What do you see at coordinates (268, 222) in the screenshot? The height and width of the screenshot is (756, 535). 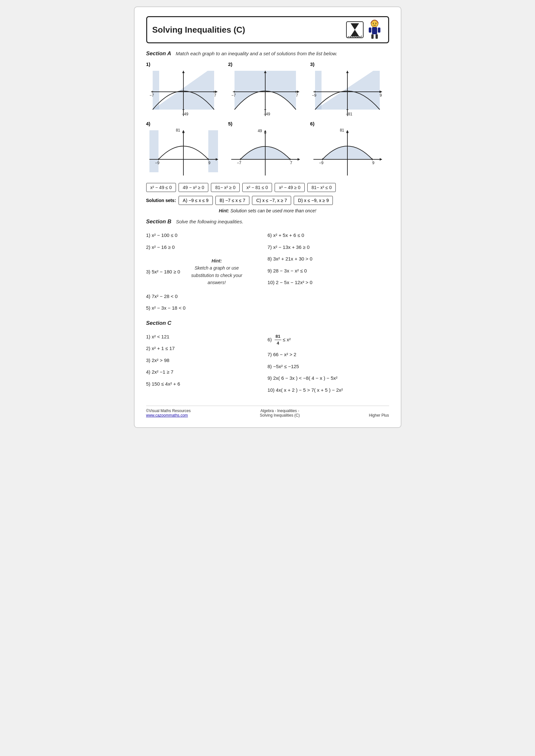 I see `section-b-header: Section B Solve the following inequaliti…` at bounding box center [268, 222].